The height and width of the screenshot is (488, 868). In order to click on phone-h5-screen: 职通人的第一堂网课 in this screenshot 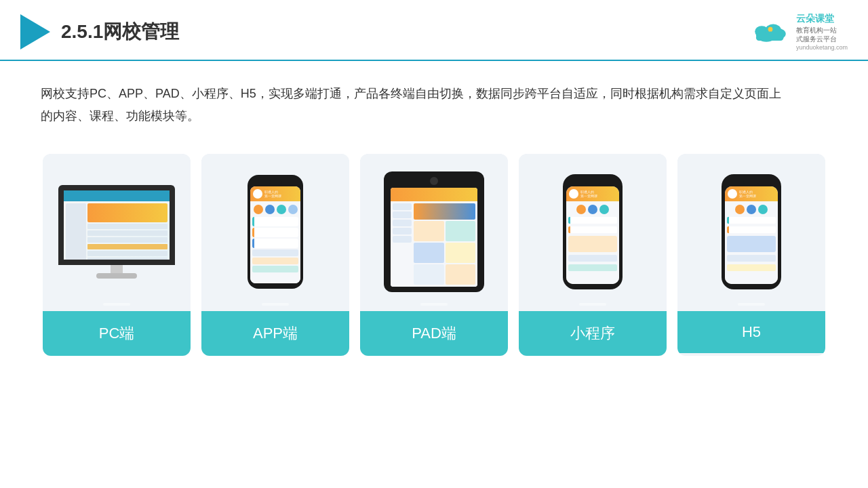, I will do `click(751, 235)`.